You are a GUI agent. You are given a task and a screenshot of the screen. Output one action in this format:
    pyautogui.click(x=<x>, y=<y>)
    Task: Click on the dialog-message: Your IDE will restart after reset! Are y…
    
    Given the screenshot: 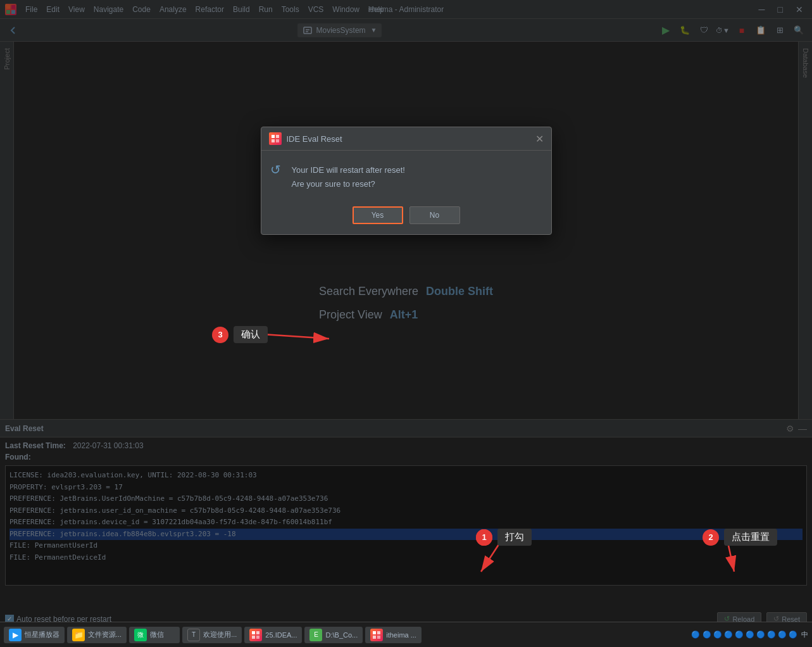 What is the action you would take?
    pyautogui.click(x=416, y=177)
    